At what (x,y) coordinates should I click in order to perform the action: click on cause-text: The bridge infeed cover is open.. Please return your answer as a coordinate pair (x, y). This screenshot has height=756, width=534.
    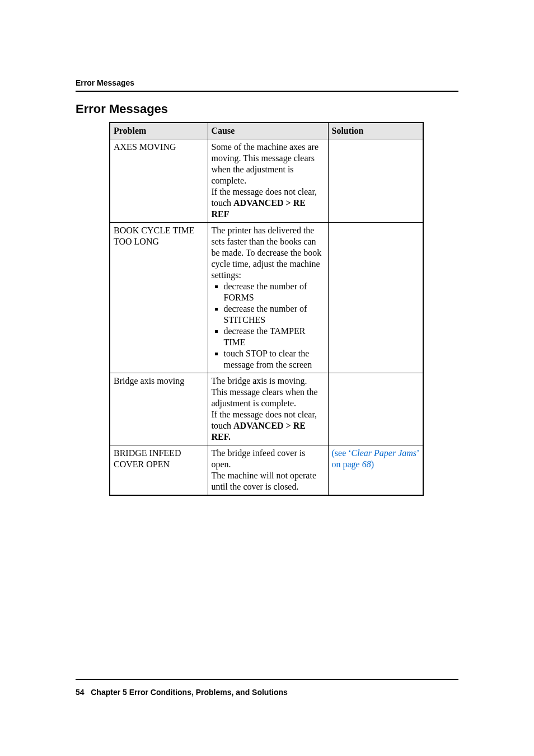
    Looking at the image, I should click on (259, 459).